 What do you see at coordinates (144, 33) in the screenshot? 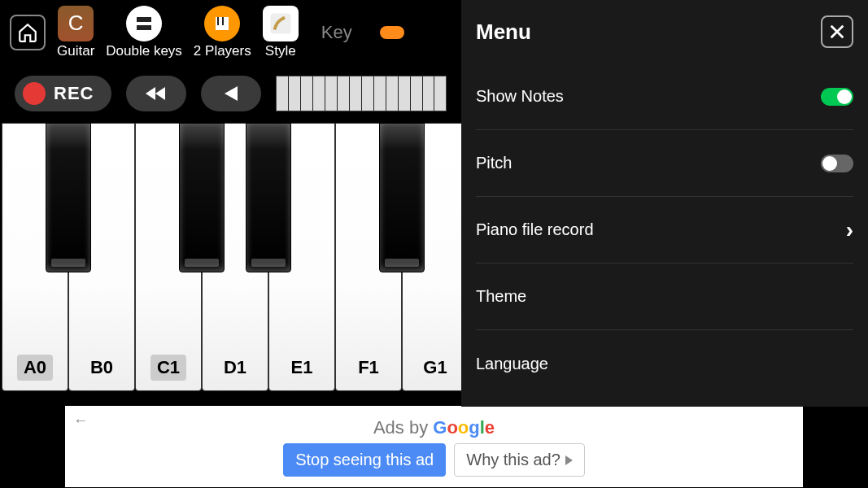
I see `topbar-item-double-keys: Double keys` at bounding box center [144, 33].